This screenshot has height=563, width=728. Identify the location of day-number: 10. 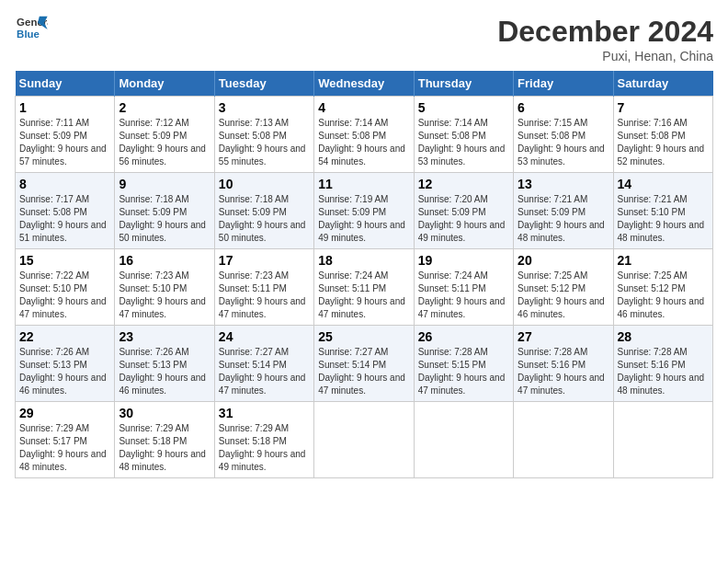
(265, 184).